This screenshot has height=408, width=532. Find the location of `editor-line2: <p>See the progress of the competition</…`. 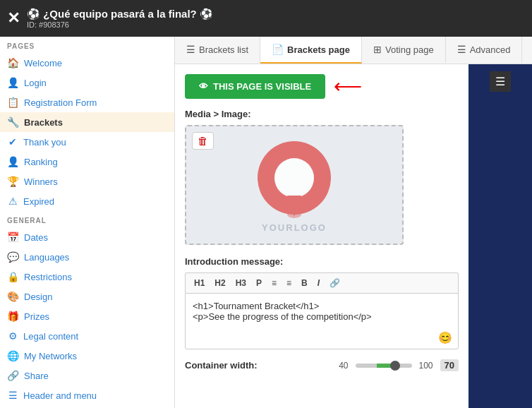

editor-line2: <p>See the progress of the competition</… is located at coordinates (322, 316).